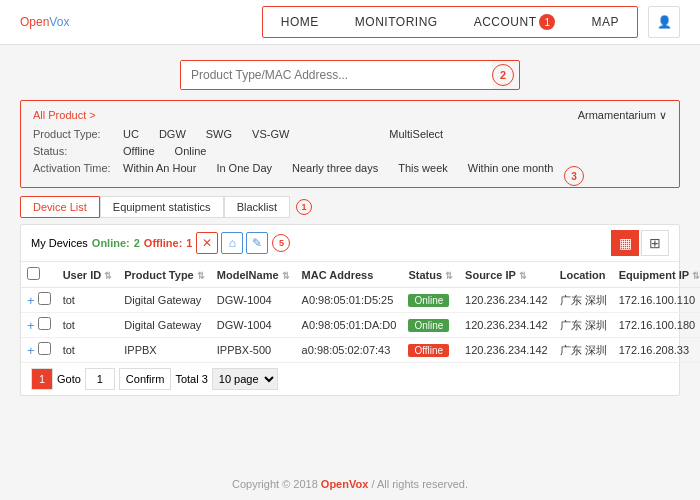 This screenshot has width=700, height=500. I want to click on status-key: Status:, so click(78, 151).